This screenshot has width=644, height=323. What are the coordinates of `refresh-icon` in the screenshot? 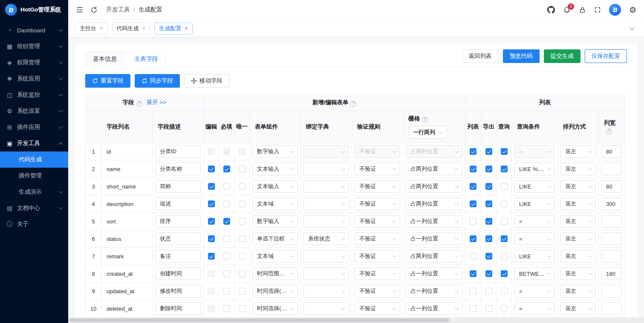 It's located at (94, 10).